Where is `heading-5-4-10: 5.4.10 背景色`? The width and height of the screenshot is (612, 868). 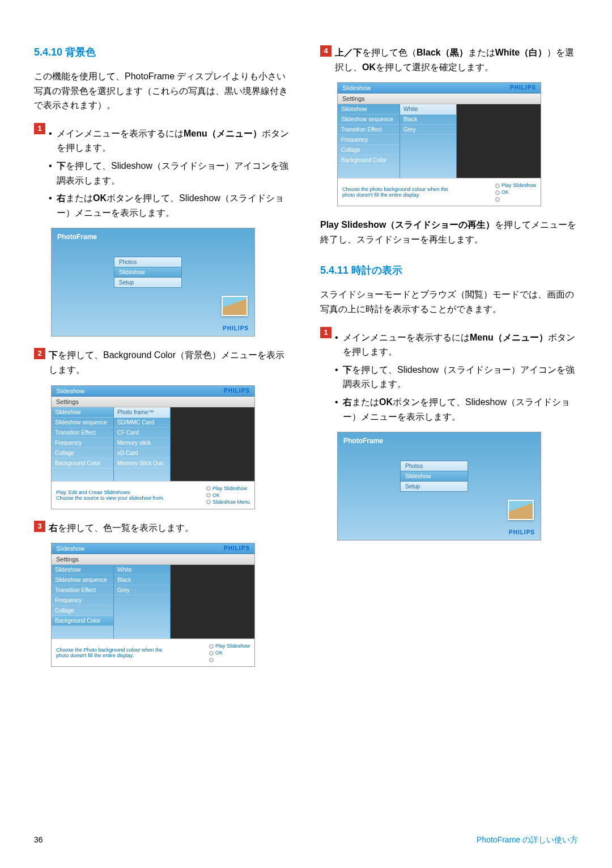
heading-5-4-10: 5.4.10 背景色 is located at coordinates (163, 52).